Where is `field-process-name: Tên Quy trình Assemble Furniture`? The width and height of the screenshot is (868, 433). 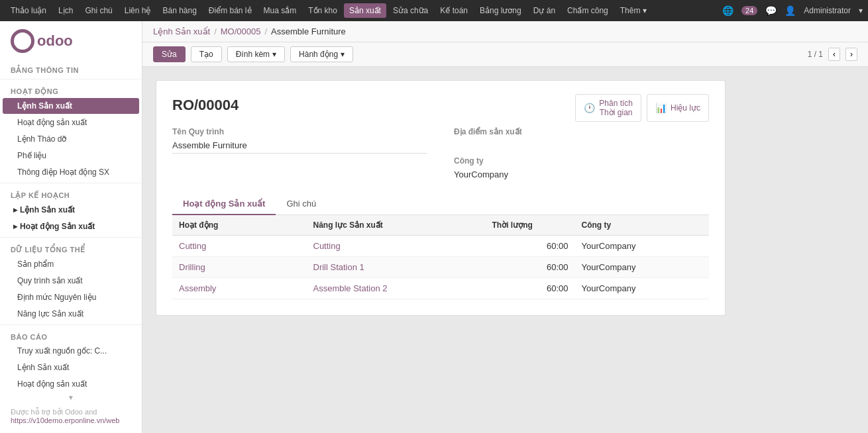 field-process-name: Tên Quy trình Assemble Furniture is located at coordinates (299, 155).